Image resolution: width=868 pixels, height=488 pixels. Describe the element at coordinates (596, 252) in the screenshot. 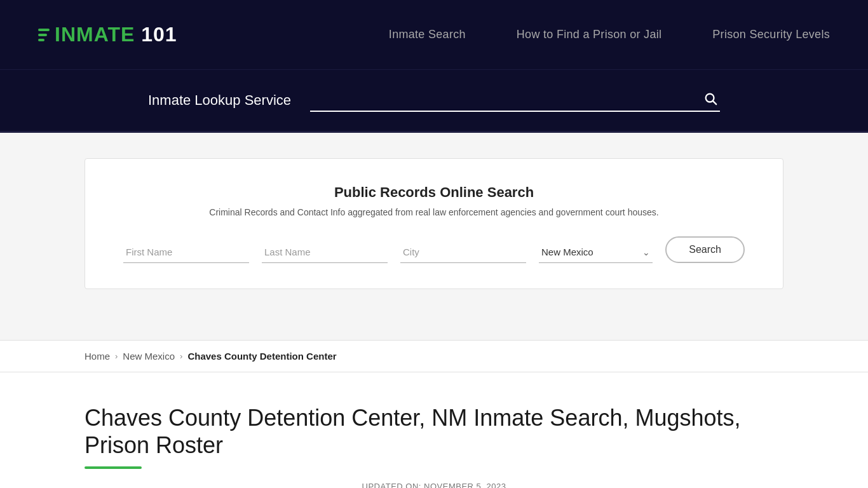

I see `state-select-wrap: AlabamaAlaskaArizonaArkansasCaliforniaCo…` at that location.